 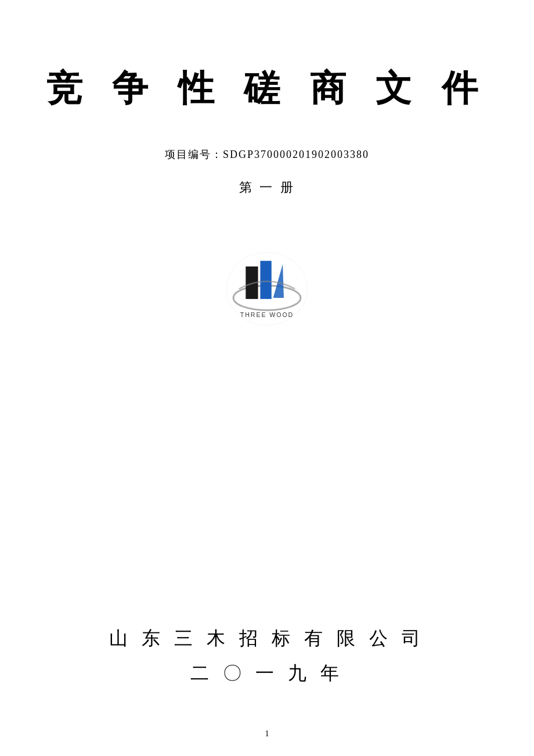 What do you see at coordinates (267, 315) in the screenshot?
I see `svg-text: THREE WOOD` at bounding box center [267, 315].